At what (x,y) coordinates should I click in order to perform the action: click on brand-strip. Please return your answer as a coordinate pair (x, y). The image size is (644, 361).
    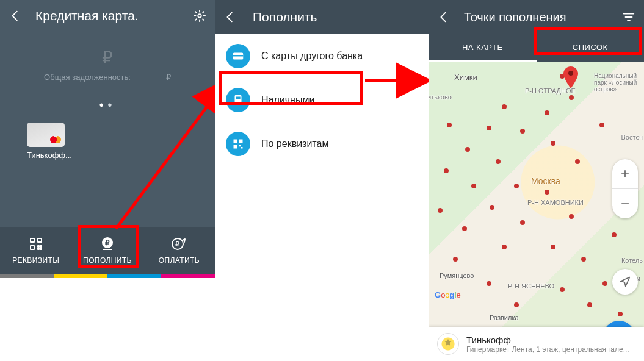
    Looking at the image, I should click on (107, 276).